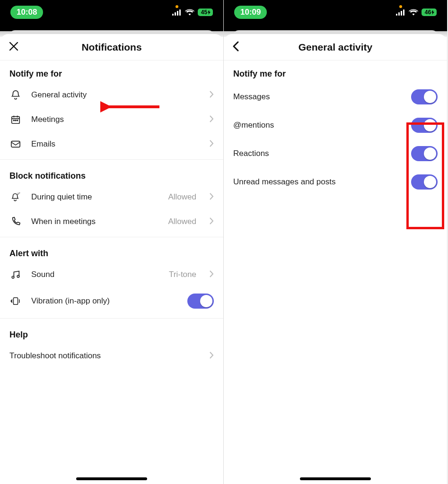 Image resolution: width=448 pixels, height=484 pixels. What do you see at coordinates (424, 154) in the screenshot?
I see `reactions-toggle` at bounding box center [424, 154].